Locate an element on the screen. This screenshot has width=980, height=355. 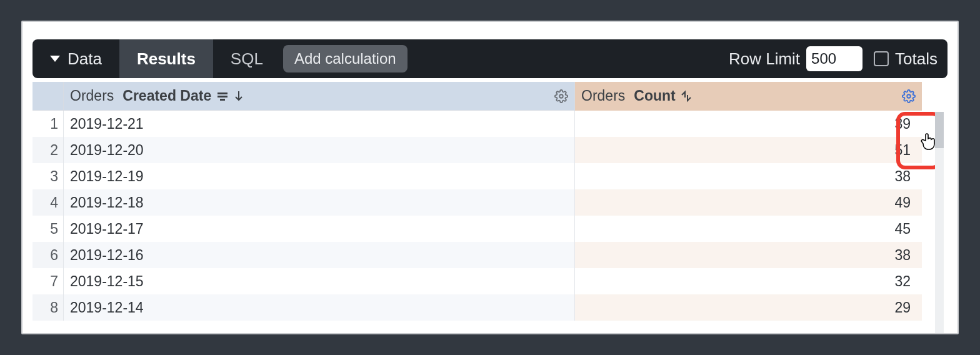
cell-created-date: 2019-12-17 is located at coordinates (319, 229).